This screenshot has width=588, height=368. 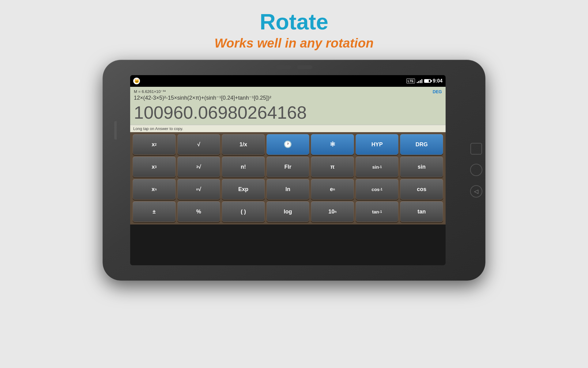 I want to click on key-atom: ⚛, so click(x=333, y=144).